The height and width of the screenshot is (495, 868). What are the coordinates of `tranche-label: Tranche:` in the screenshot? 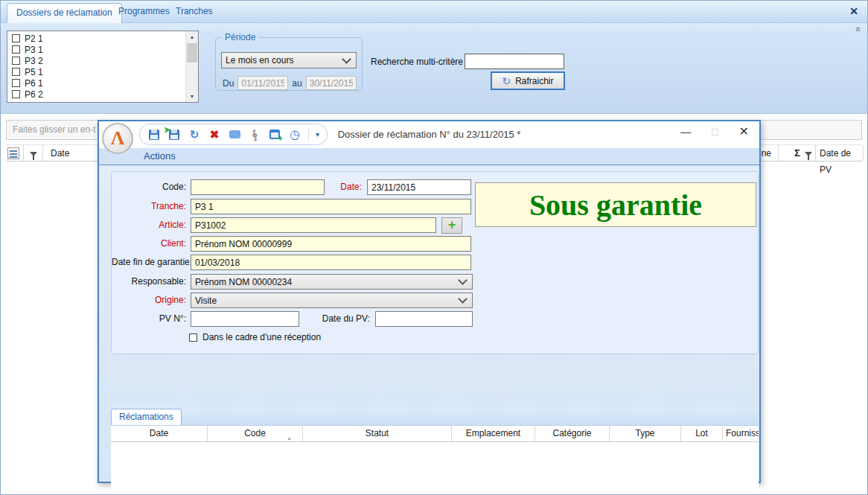 It's located at (149, 206).